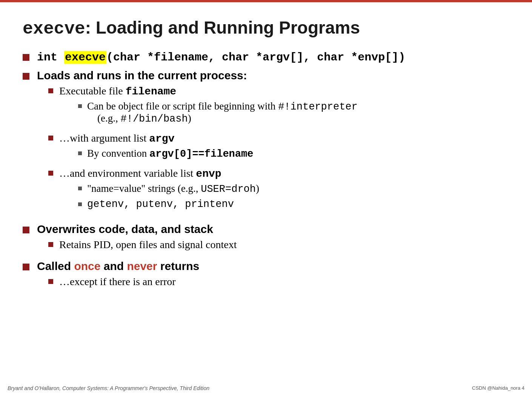  What do you see at coordinates (169, 189) in the screenshot?
I see `sub2-namevalue: "name=value" strings (e.g., USER=droh)` at bounding box center [169, 189].